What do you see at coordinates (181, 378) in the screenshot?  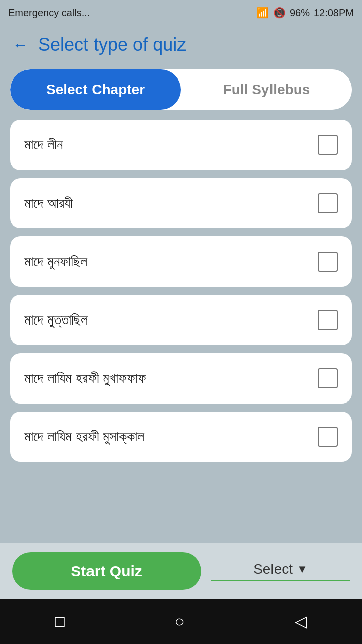 I see `list-item: মাদে লাযিম হরফী মুখাফফাফ` at bounding box center [181, 378].